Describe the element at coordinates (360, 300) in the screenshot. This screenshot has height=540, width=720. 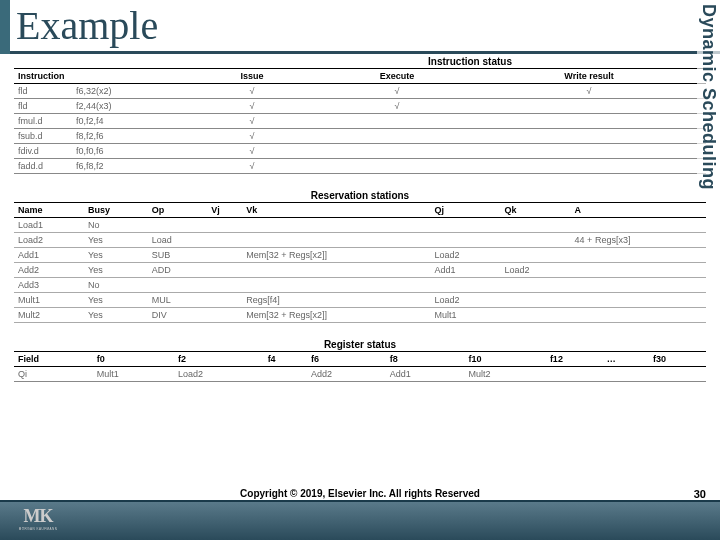
I see `table-row: Mult1YesMULRegs[f4]Load2` at that location.